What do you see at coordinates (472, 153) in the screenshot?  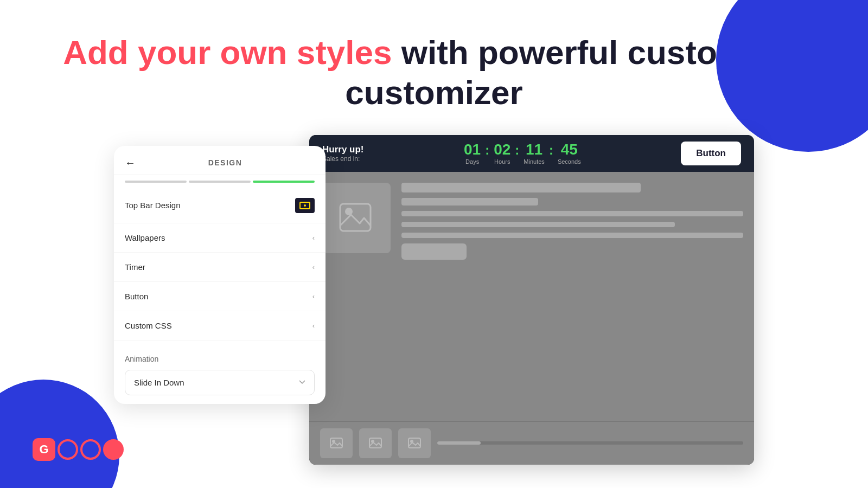 I see `countdown-days: 01 Days` at bounding box center [472, 153].